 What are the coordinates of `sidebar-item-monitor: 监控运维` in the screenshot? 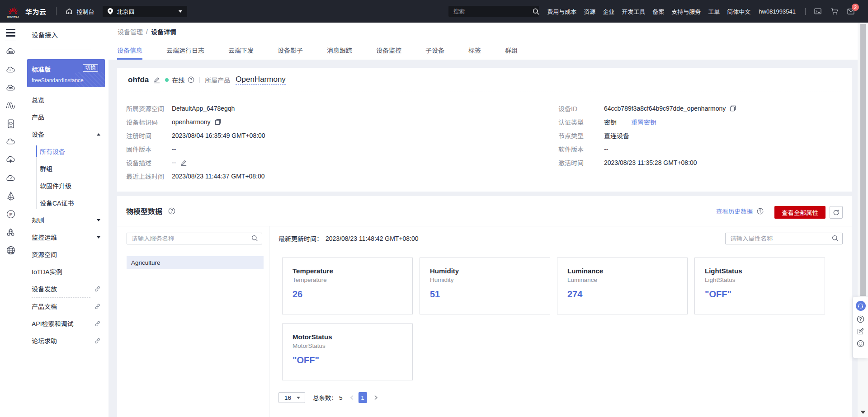 It's located at (65, 237).